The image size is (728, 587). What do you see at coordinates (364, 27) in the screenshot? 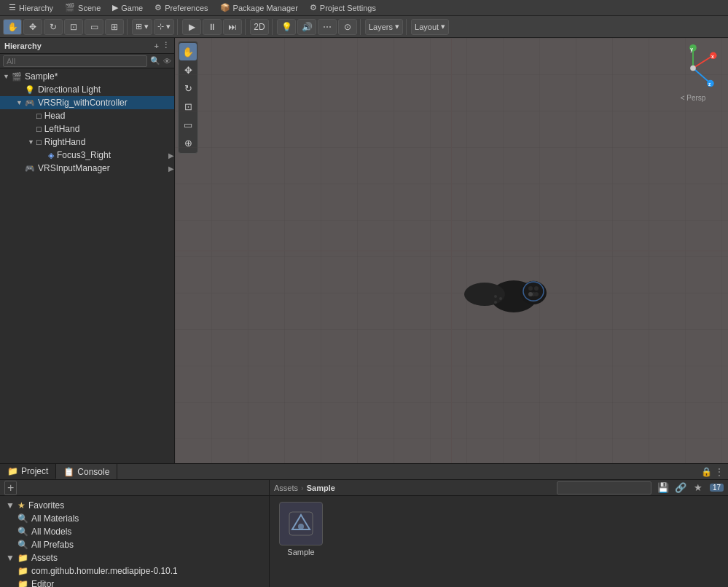
I see `main-toolbar: ✋ ✥ ↻ ⊡ ▭ ⊞ ⊞ ▾ ⊹ ▾ ▶ ⏸ ⏭ 2D 💡 🔊 ⋯ ⊙ Lay…` at bounding box center [364, 27].